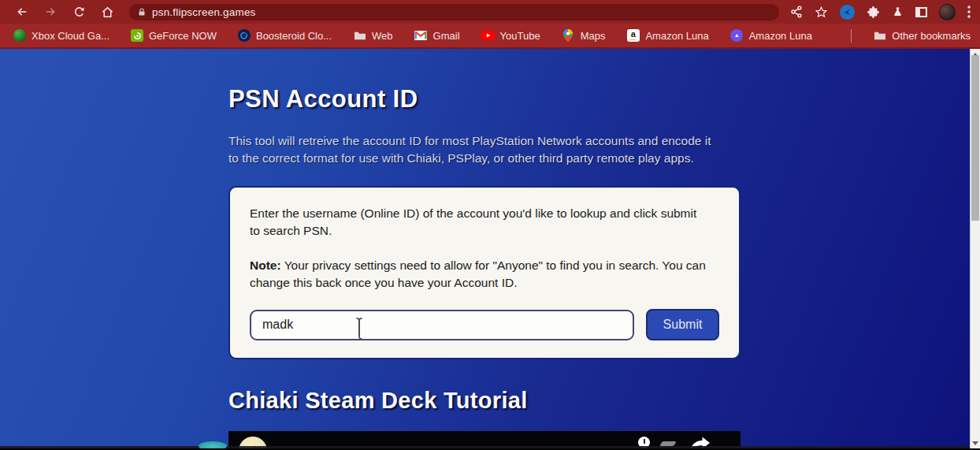 This screenshot has height=450, width=980. What do you see at coordinates (484, 141) in the screenshot?
I see `intro-line: This tool will retreive the account ID f…` at bounding box center [484, 141].